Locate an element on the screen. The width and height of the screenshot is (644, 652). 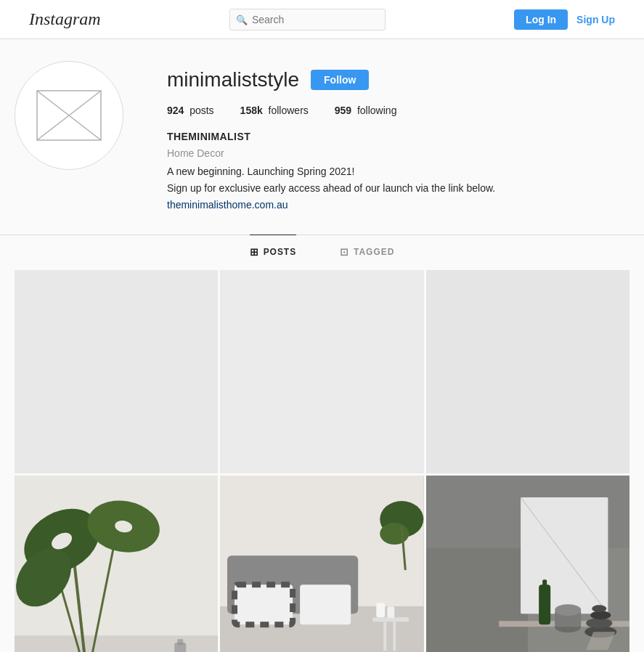
bio-category: Home Decor is located at coordinates (398, 154).